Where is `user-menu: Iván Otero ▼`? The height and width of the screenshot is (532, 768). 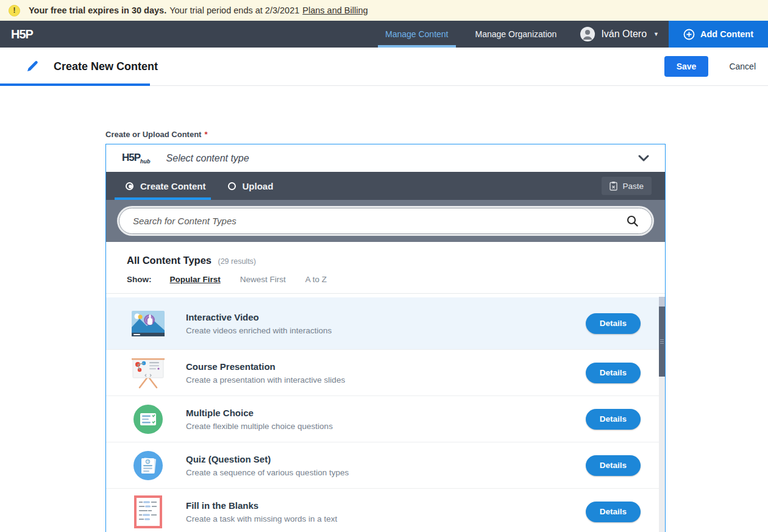 user-menu: Iván Otero ▼ is located at coordinates (619, 34).